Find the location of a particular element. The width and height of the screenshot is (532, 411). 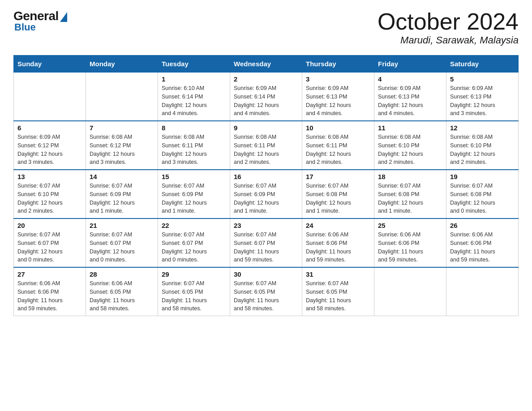

calendar-cell: 28Sunrise: 6:06 AM Sunset: 6:05 PM Dayli… is located at coordinates (122, 292).